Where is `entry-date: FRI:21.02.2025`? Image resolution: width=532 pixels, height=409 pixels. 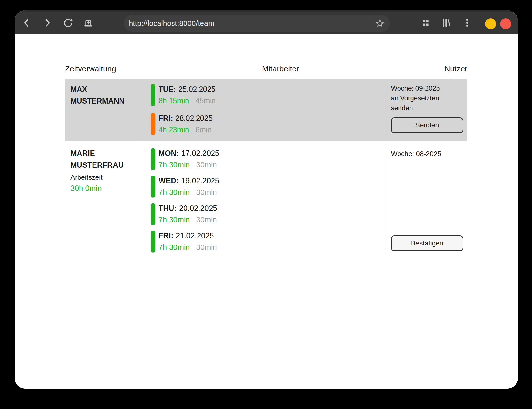
entry-date: FRI:21.02.2025 is located at coordinates (188, 236).